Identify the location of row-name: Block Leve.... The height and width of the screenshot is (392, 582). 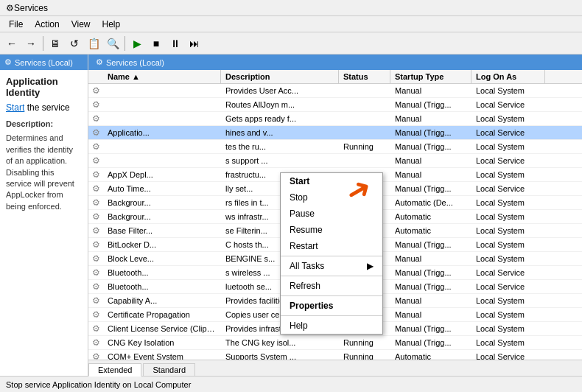
(162, 259).